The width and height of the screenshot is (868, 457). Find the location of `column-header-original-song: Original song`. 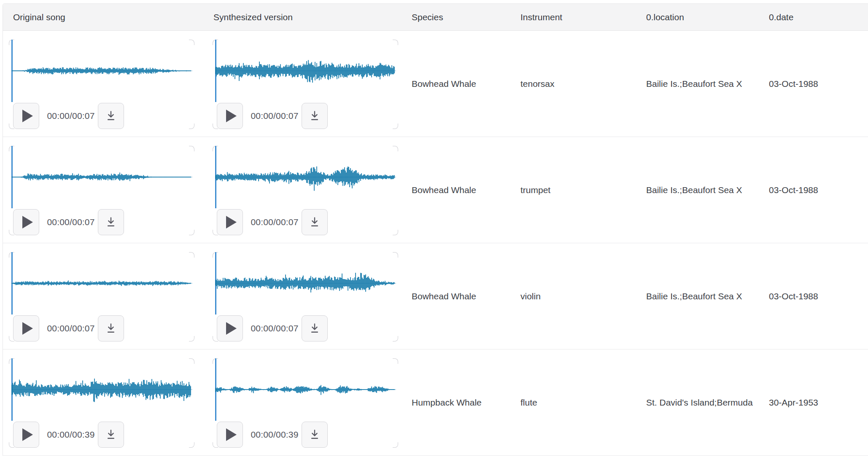

column-header-original-song: Original song is located at coordinates (103, 17).